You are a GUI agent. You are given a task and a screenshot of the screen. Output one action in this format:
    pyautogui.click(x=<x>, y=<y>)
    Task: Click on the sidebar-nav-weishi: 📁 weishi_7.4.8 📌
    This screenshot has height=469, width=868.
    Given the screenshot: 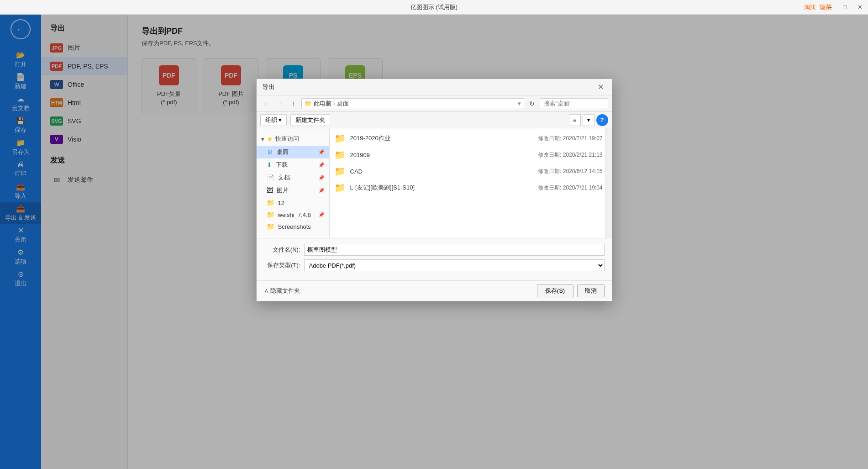 What is the action you would take?
    pyautogui.click(x=293, y=215)
    